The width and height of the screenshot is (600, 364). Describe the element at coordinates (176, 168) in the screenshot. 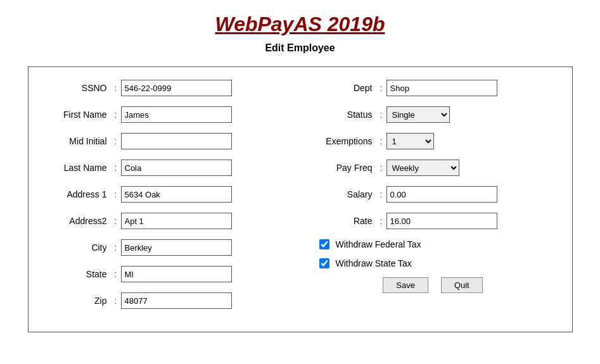

I see `lastname-input` at that location.